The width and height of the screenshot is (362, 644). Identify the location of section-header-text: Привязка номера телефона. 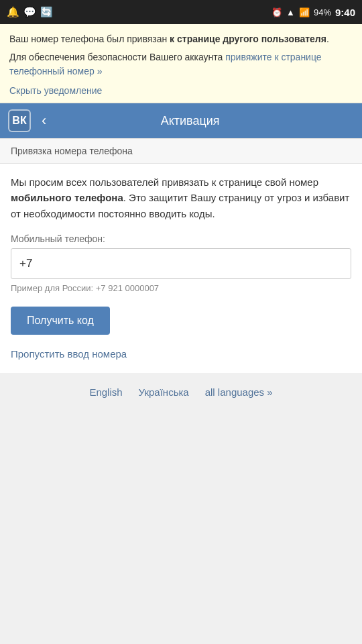
(72, 151).